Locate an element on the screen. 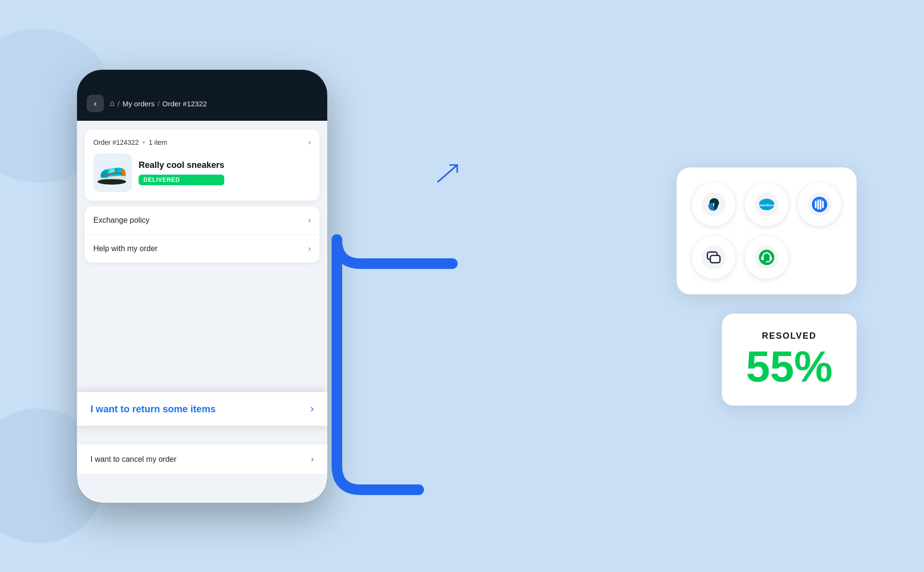 This screenshot has width=924, height=572. back-button: ‹ is located at coordinates (95, 103).